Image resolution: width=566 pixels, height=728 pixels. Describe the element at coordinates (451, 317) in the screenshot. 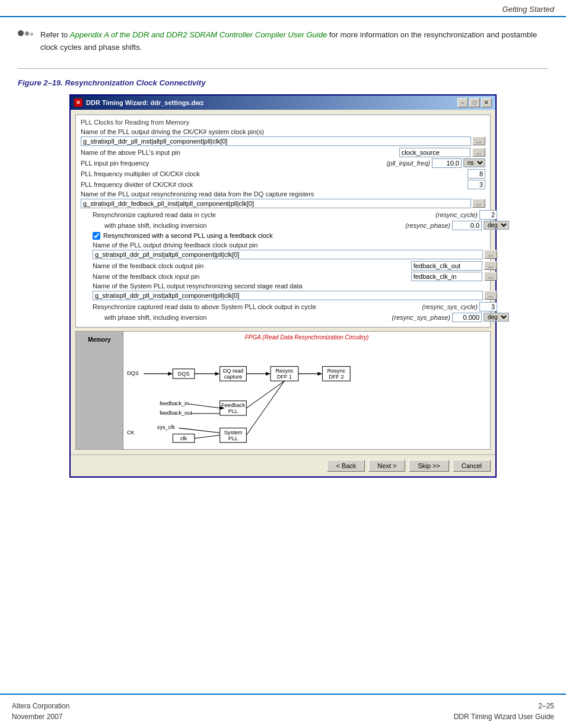

I see `phase-sys-right: (resync_sys_phase) deg` at that location.